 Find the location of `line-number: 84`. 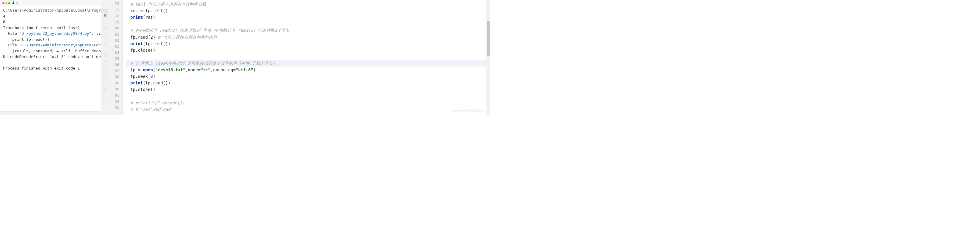

line-number: 84 is located at coordinates (114, 53).